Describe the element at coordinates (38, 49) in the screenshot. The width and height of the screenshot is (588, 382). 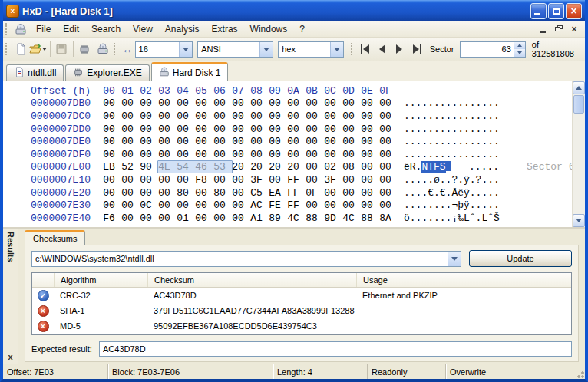
I see `open-file-button` at that location.